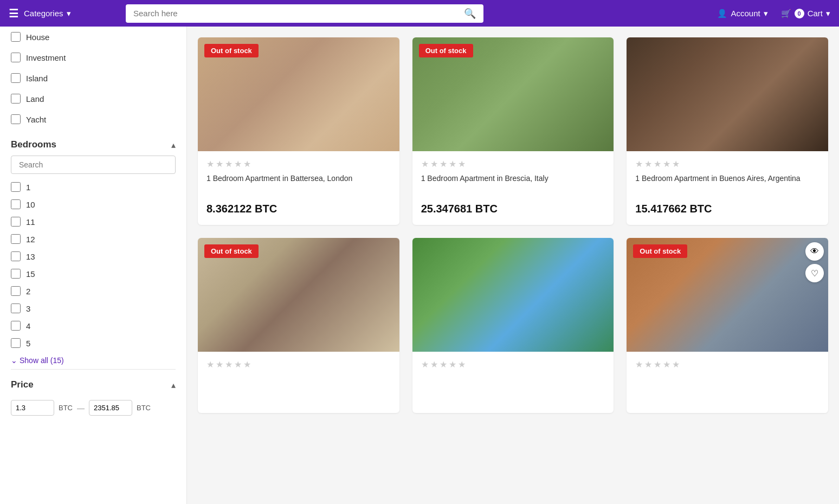 The height and width of the screenshot is (504, 839). What do you see at coordinates (299, 13) in the screenshot?
I see `search-input` at bounding box center [299, 13].